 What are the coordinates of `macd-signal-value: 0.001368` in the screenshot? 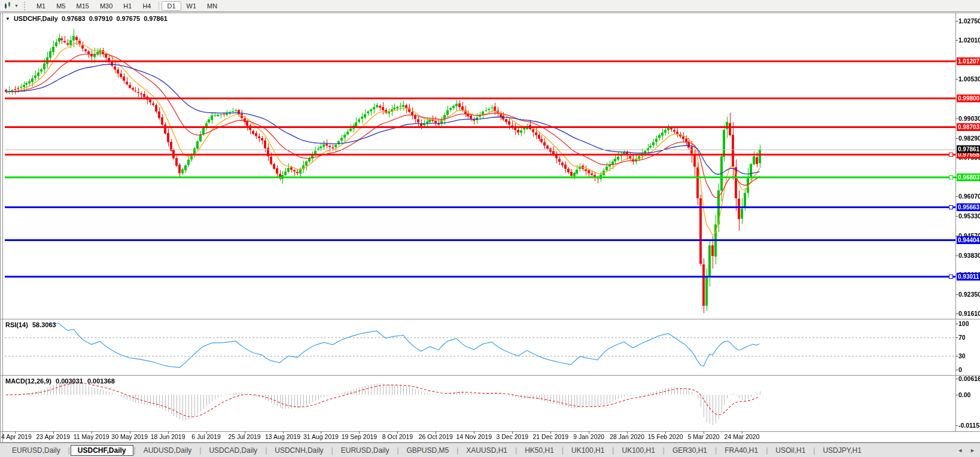 It's located at (101, 381).